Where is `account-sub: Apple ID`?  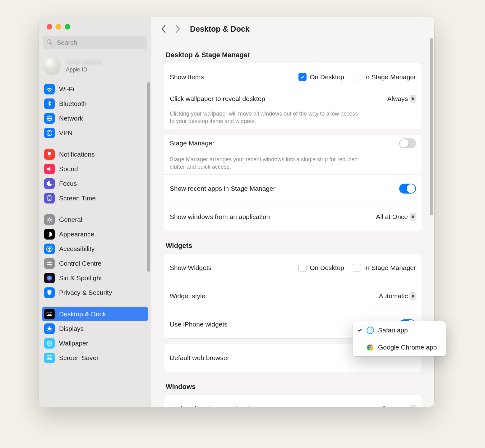 account-sub: Apple ID is located at coordinates (84, 70).